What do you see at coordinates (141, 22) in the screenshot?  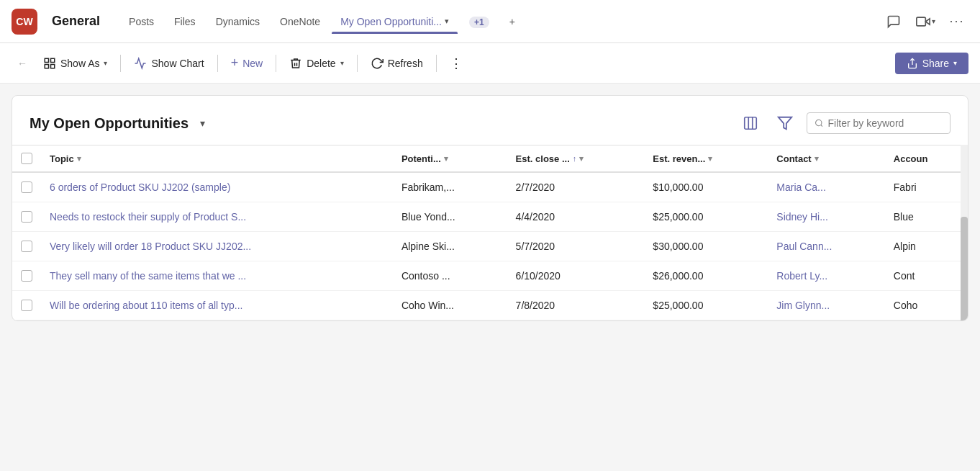 I see `tab-posts: Posts` at bounding box center [141, 22].